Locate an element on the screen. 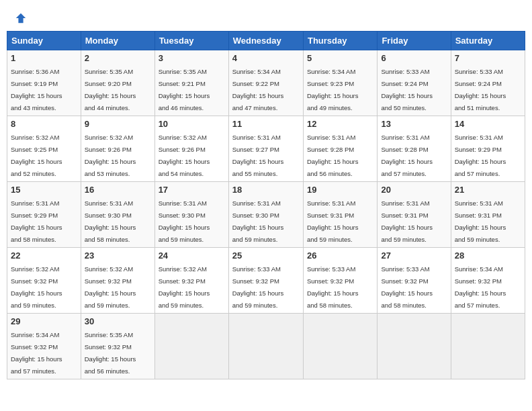 Image resolution: width=532 pixels, height=411 pixels. day-number: 2 is located at coordinates (118, 58).